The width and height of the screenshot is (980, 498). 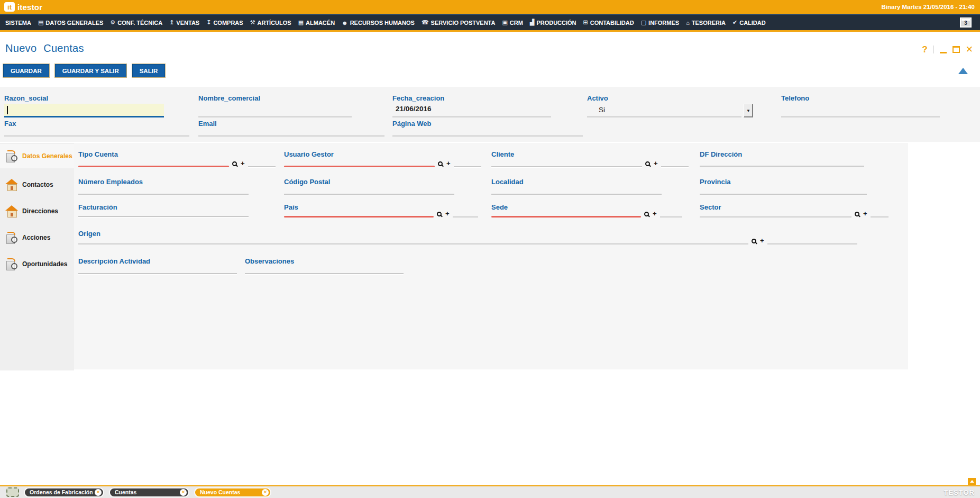 I want to click on people-icon: ☻, so click(x=345, y=23).